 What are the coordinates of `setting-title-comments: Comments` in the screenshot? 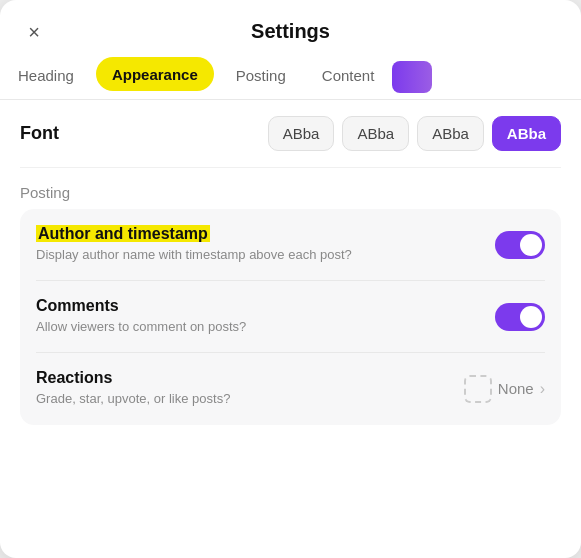 It's located at (258, 306).